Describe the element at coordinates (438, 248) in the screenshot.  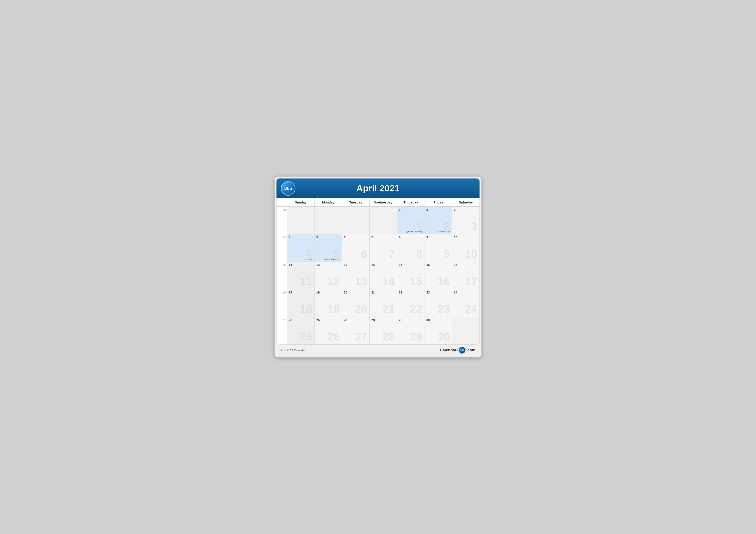
I see `day-cell-9-w1d5: 99` at that location.